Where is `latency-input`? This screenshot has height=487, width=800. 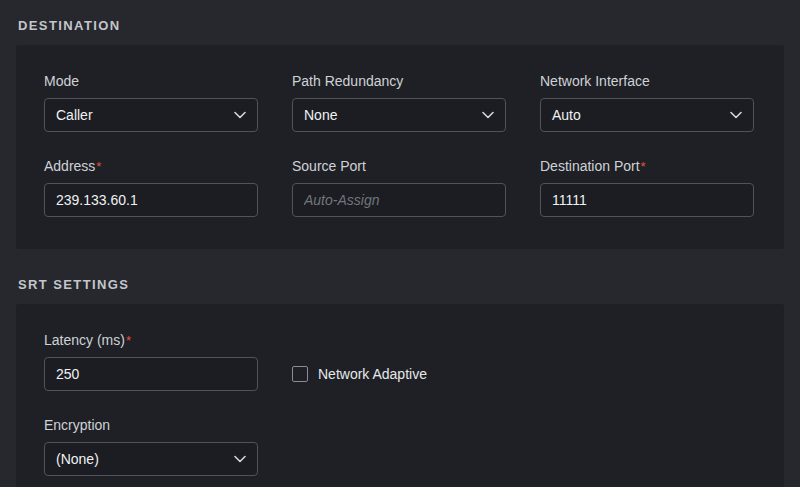 latency-input is located at coordinates (151, 374).